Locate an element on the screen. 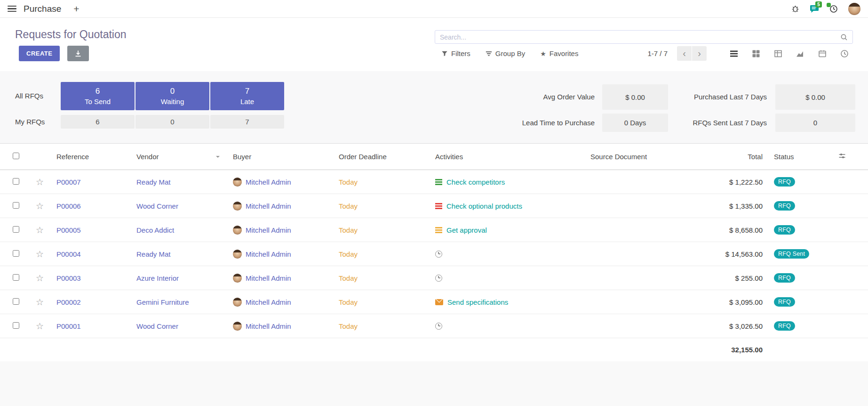 The width and height of the screenshot is (868, 406). purchased-last-7-days: $ 0.00 is located at coordinates (815, 97).